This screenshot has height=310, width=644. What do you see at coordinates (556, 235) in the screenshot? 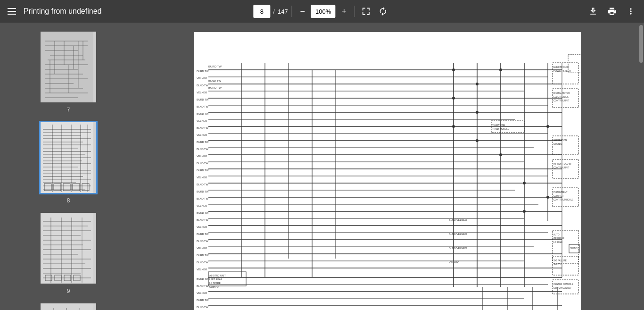
I see `svg-text: AUTO` at bounding box center [556, 235].